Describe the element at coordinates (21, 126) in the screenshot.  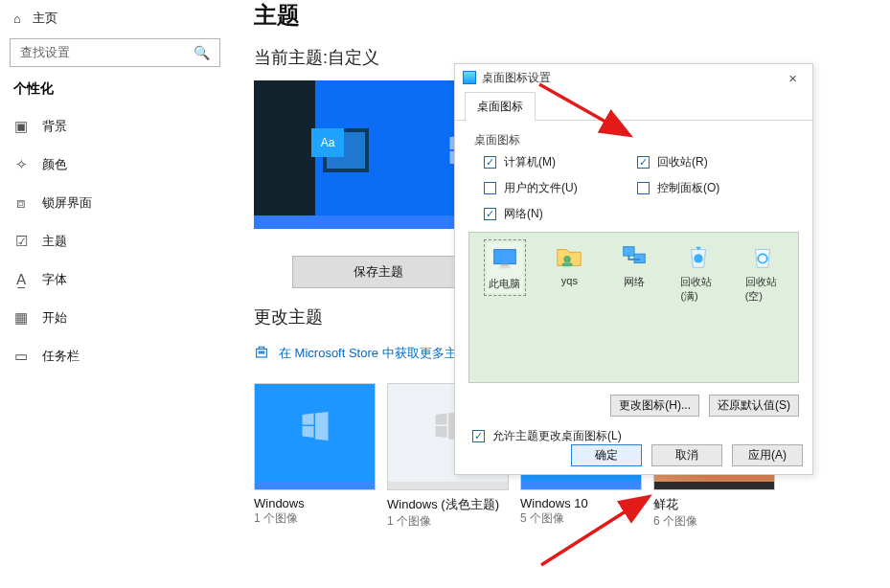
I see `image-icon: ▣` at that location.